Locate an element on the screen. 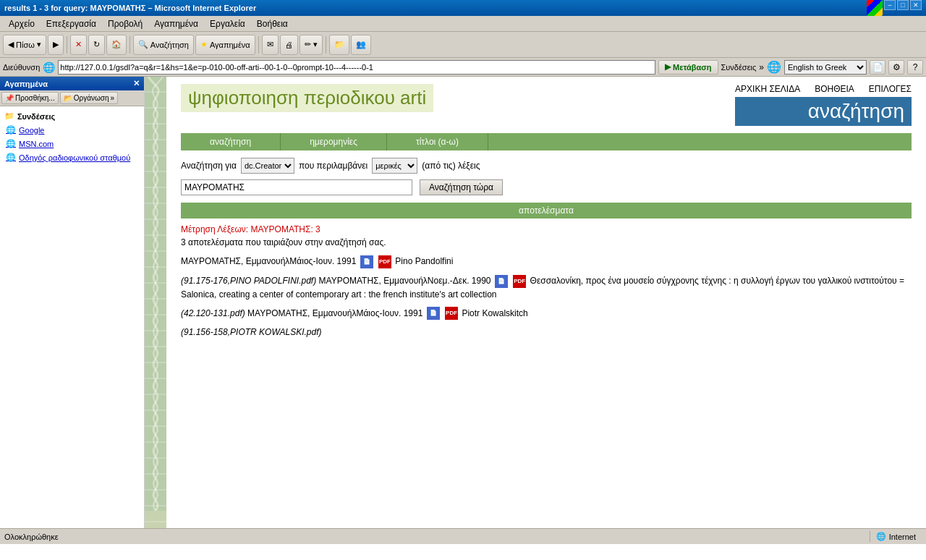 This screenshot has height=560, width=926. help-button: ? is located at coordinates (915, 67).